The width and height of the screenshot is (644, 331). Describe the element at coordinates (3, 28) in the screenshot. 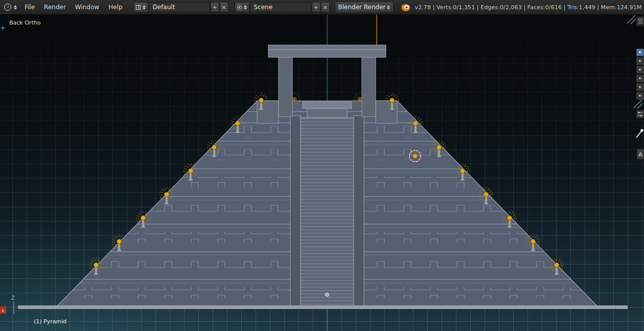

I see `region-expand-icon: +` at that location.